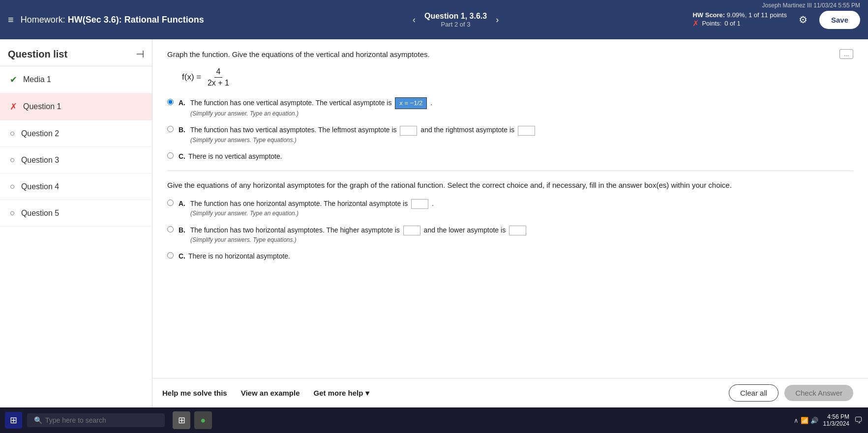  Describe the element at coordinates (76, 80) in the screenshot. I see `sidebar-item-media1: ✔ Media 1` at that location.